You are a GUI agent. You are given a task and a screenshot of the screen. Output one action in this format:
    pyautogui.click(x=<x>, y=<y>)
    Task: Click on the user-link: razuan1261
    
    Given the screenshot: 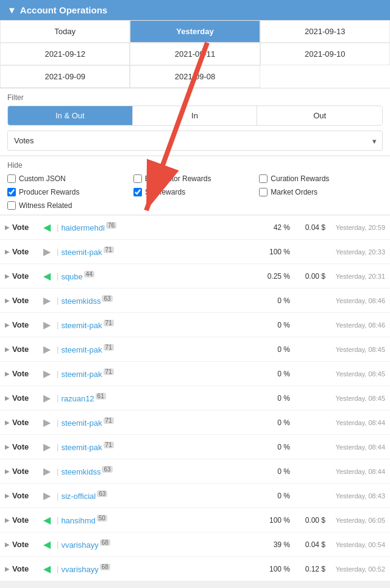 What is the action you would take?
    pyautogui.click(x=83, y=398)
    